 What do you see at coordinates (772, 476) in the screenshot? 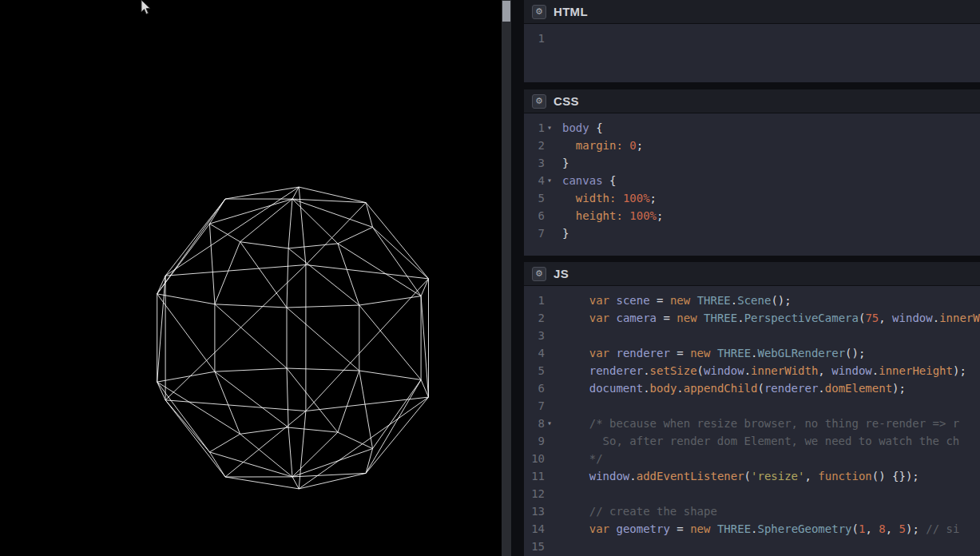
I see `code-text: window.addEventListener('resize', functi…` at bounding box center [772, 476].